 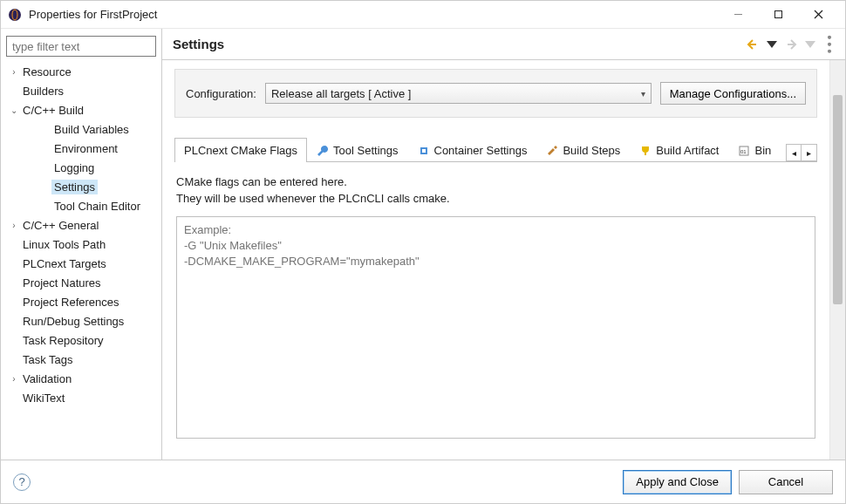 I want to click on filter-input, so click(x=81, y=46).